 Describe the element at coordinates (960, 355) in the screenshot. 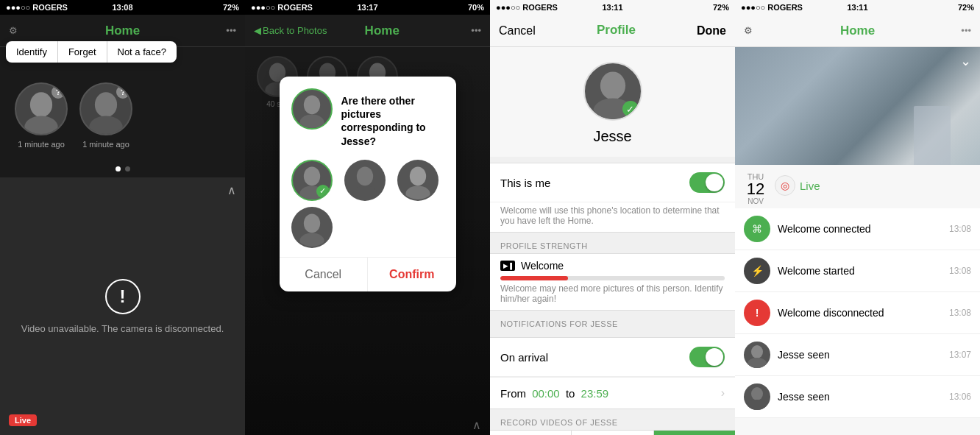

I see `activity-time-3: 13:07` at that location.